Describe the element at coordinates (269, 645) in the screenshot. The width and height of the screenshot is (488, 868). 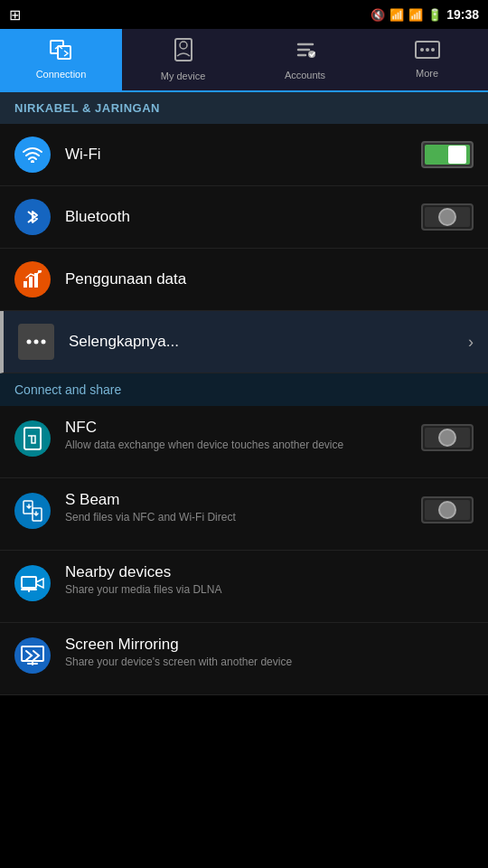
I see `mirror-title: Screen Mirroring` at that location.